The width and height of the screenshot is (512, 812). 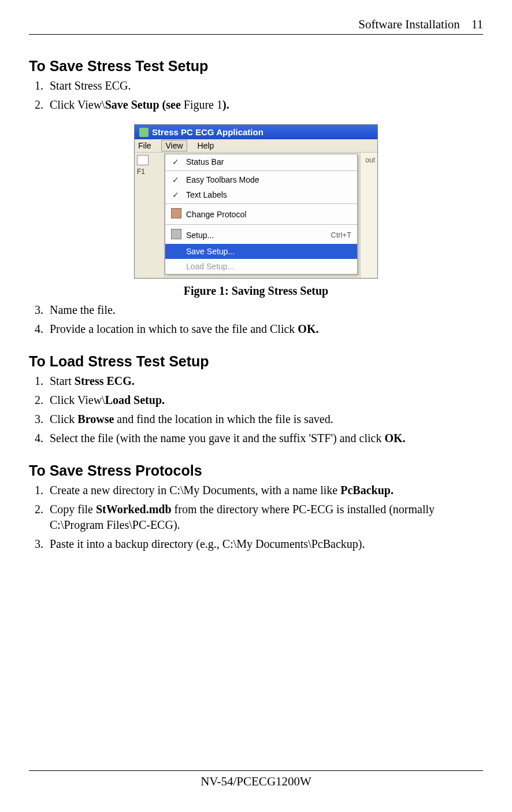 What do you see at coordinates (265, 490) in the screenshot?
I see `list-item: Create a new directory in C:\My Document…` at bounding box center [265, 490].